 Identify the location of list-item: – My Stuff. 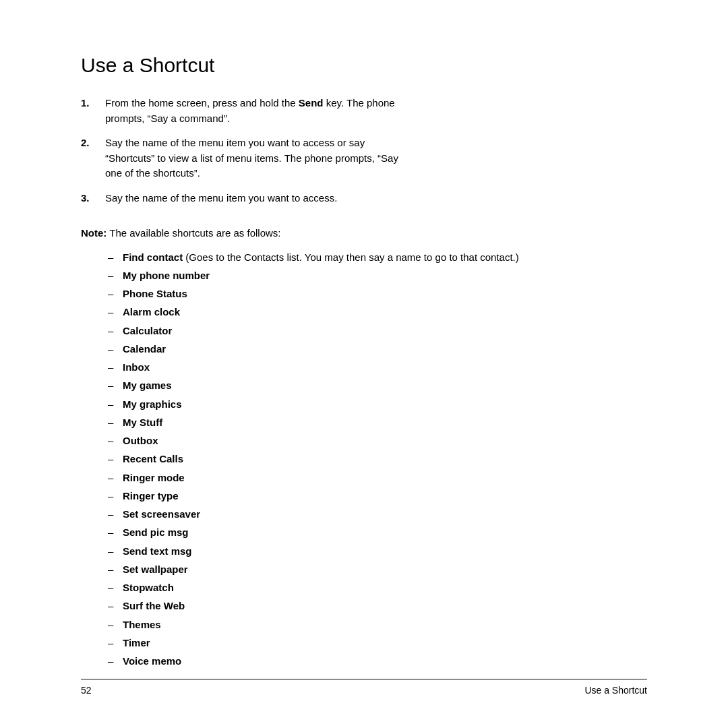
(377, 422).